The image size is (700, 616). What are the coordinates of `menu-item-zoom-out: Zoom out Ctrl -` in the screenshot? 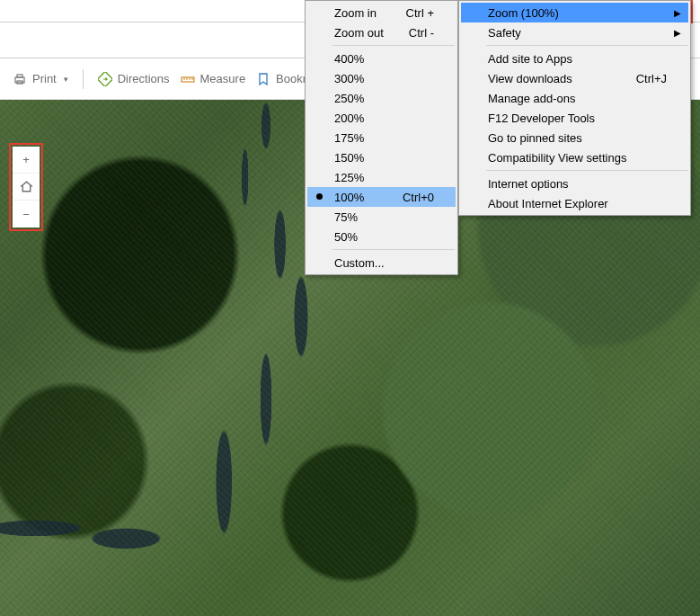 It's located at (381, 32).